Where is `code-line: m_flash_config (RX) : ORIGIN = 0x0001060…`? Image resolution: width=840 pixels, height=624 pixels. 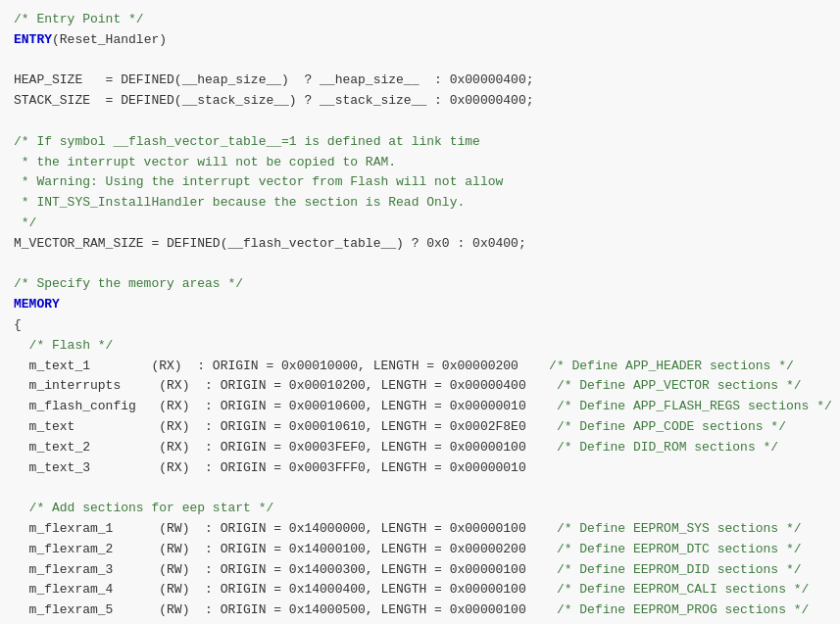 code-line: m_flash_config (RX) : ORIGIN = 0x0001060… is located at coordinates (420, 408).